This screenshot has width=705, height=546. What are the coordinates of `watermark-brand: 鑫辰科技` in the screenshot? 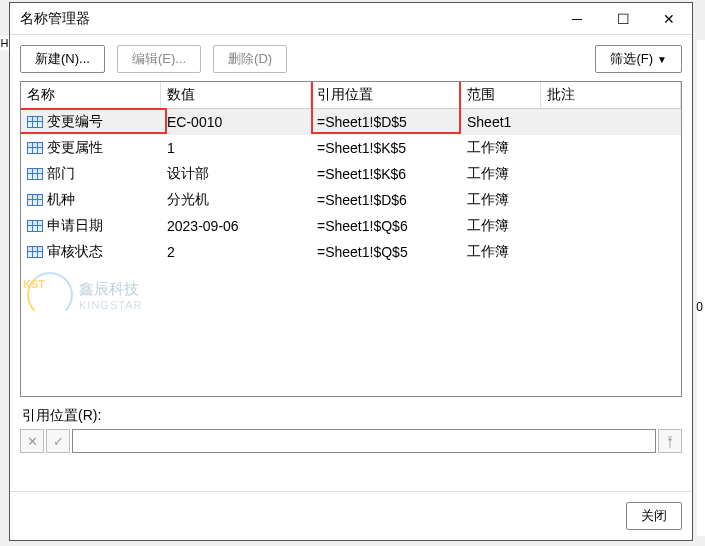 It's located at (110, 290).